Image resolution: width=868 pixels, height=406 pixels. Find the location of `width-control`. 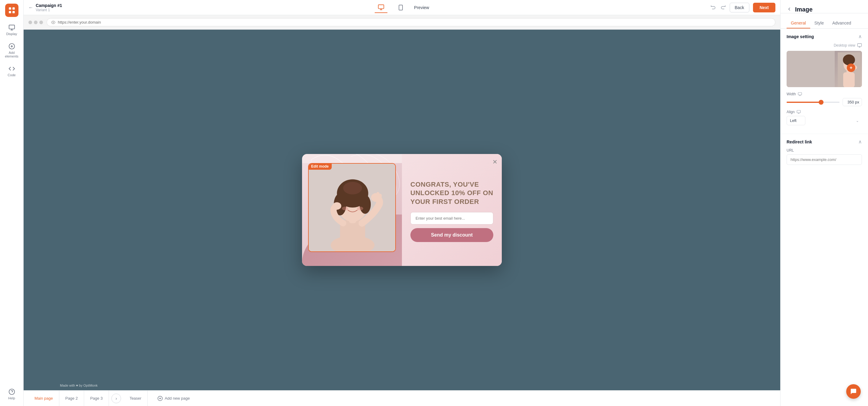

width-control is located at coordinates (824, 102).